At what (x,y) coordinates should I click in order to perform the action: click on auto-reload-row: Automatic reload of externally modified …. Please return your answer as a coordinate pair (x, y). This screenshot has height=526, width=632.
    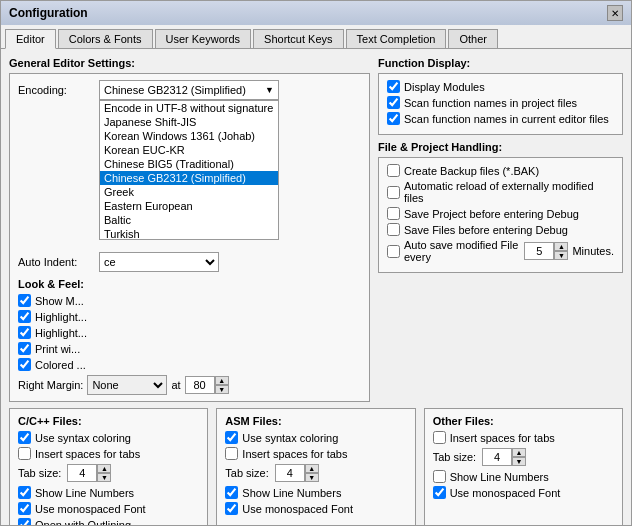
    Looking at the image, I should click on (500, 192).